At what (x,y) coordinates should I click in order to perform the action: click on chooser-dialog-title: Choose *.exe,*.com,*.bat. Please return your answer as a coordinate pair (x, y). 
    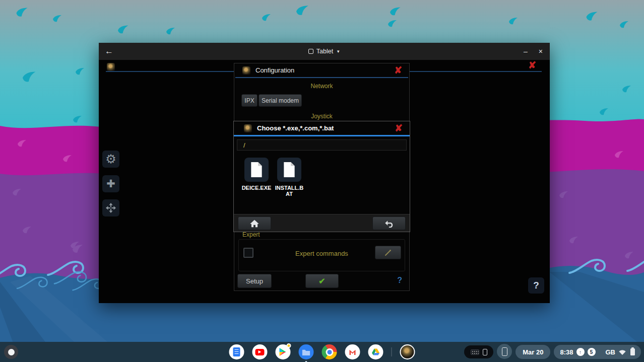
    Looking at the image, I should click on (324, 128).